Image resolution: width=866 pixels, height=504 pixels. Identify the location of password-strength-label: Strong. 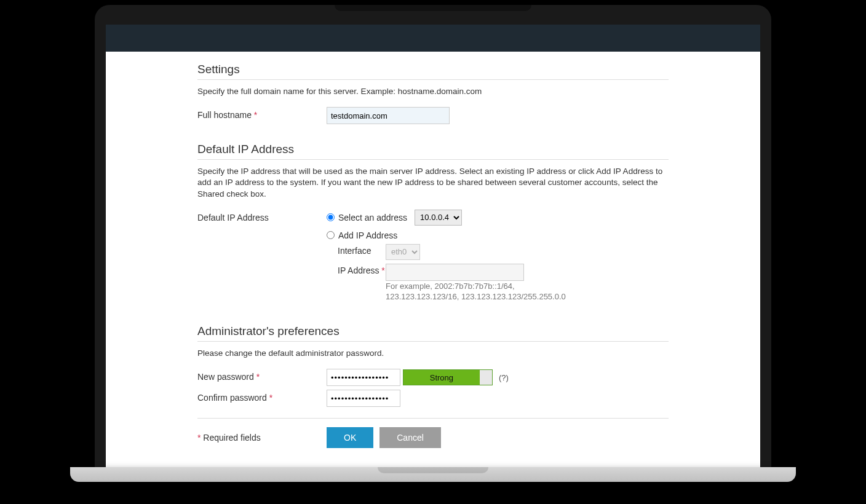
(442, 377).